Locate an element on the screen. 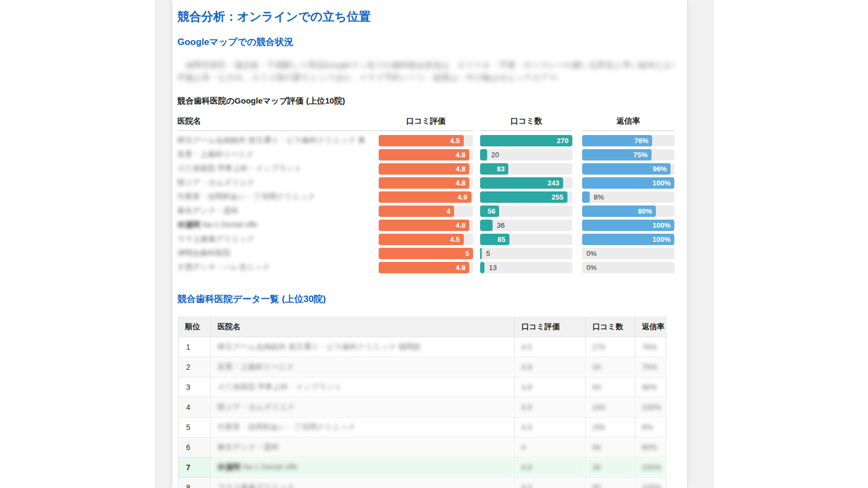 The width and height of the screenshot is (868, 488). count-bar-track: 243 is located at coordinates (526, 183).